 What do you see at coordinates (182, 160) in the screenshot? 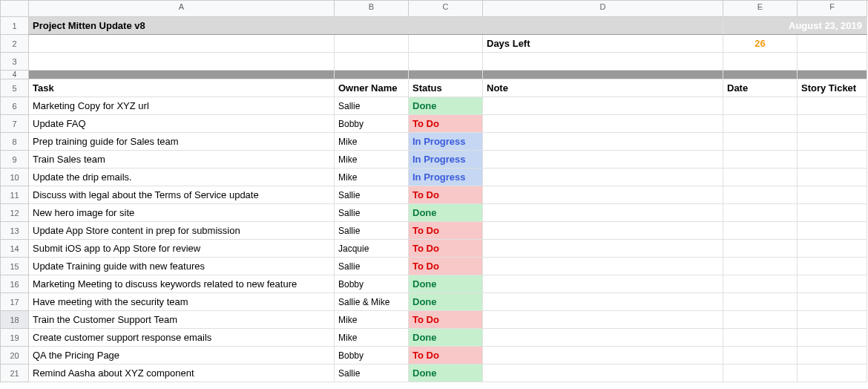
I see `task-cell: Train Sales team` at bounding box center [182, 160].